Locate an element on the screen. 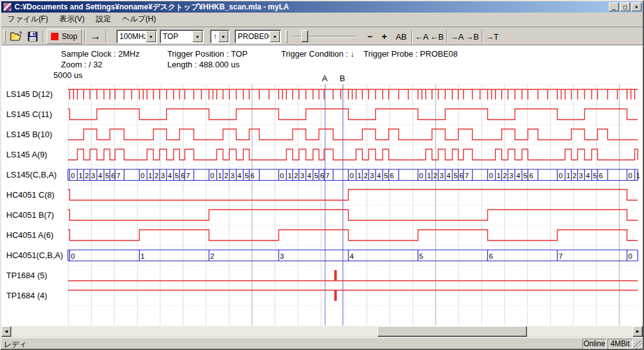 This screenshot has height=350, width=644. channel-label-tp1684-5: TP1684 (5) is located at coordinates (26, 276).